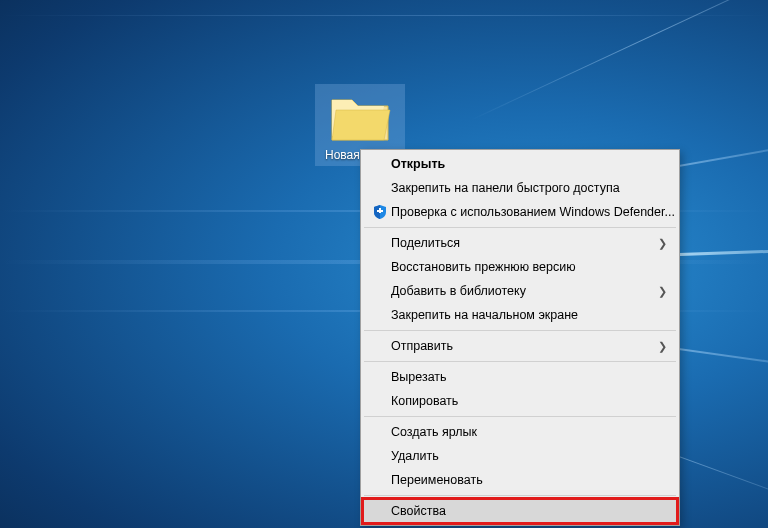 This screenshot has width=768, height=528. I want to click on menu-open-label: Открыть, so click(529, 164).